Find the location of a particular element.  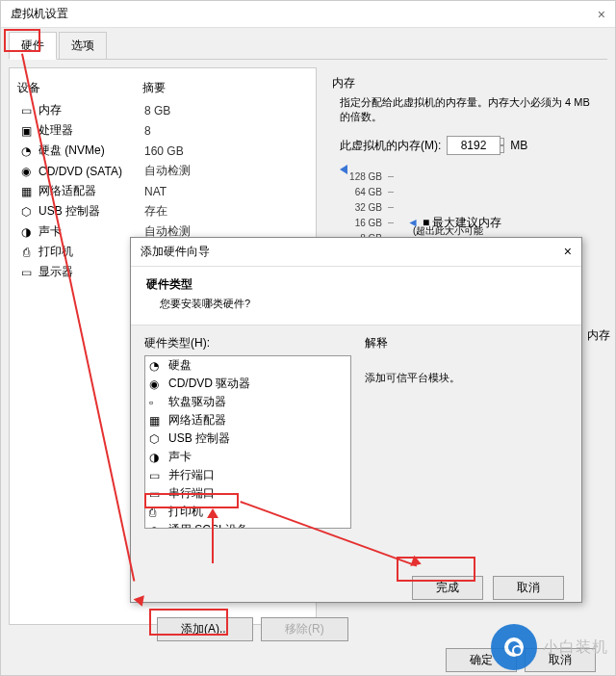

hw-type-label: 并行端口 is located at coordinates (192, 476).